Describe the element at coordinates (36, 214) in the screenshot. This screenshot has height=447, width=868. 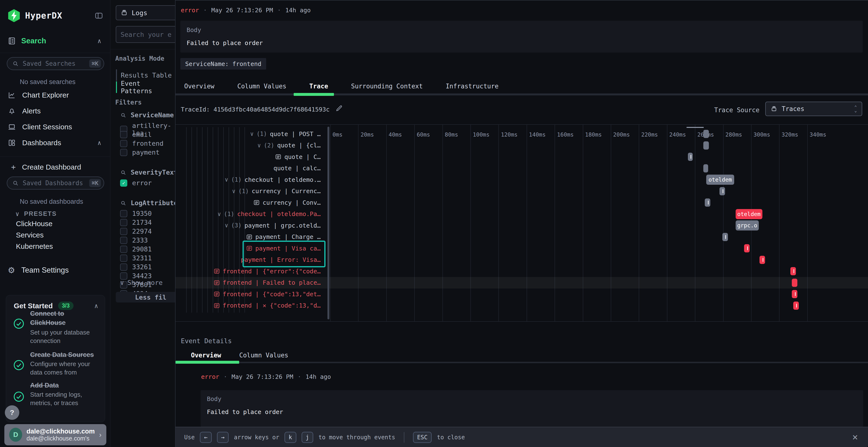
I see `presets-toggle: ∨ PRESETS` at that location.